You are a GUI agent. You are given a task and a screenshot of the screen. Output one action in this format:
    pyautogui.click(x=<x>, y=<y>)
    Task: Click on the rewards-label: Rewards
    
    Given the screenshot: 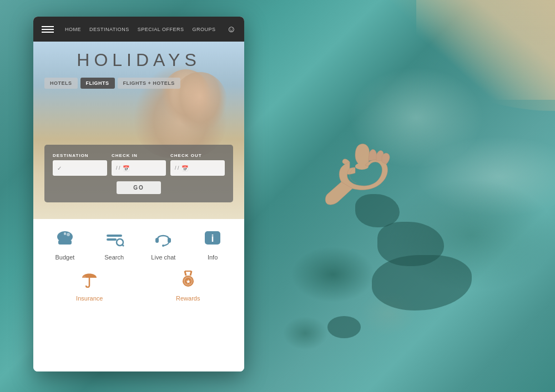 What is the action you would take?
    pyautogui.click(x=188, y=298)
    